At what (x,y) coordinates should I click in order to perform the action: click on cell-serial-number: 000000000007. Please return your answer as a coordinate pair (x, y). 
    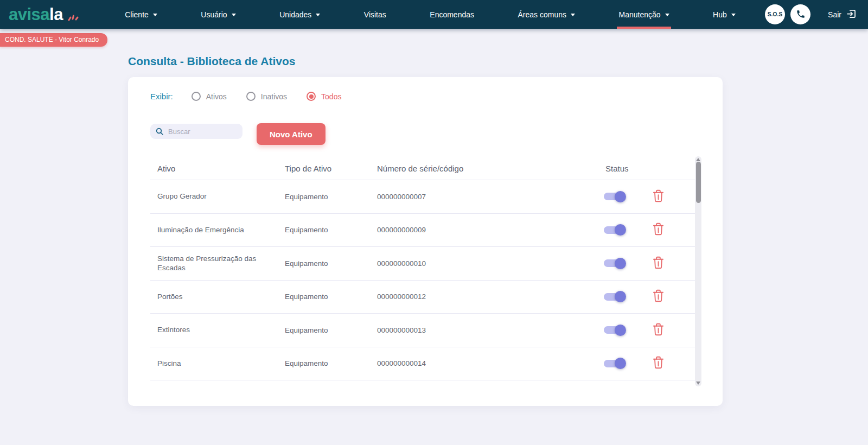
    Looking at the image, I should click on (484, 196).